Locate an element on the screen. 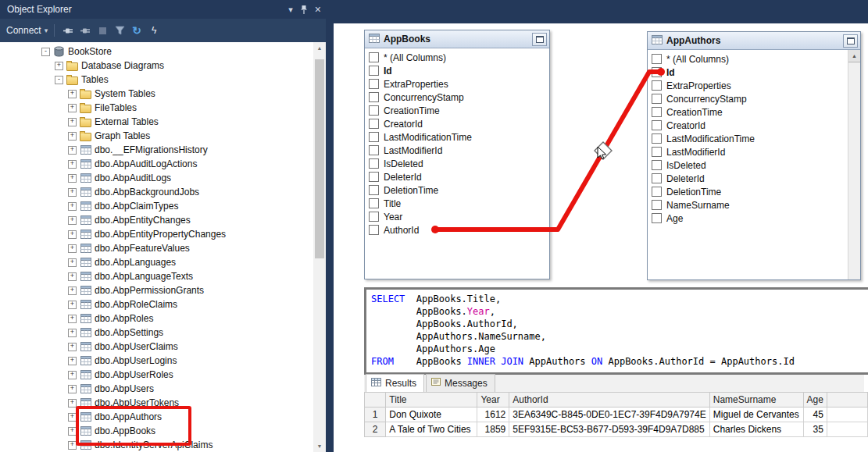  result-cell: Miguel de Cervantes is located at coordinates (756, 415).